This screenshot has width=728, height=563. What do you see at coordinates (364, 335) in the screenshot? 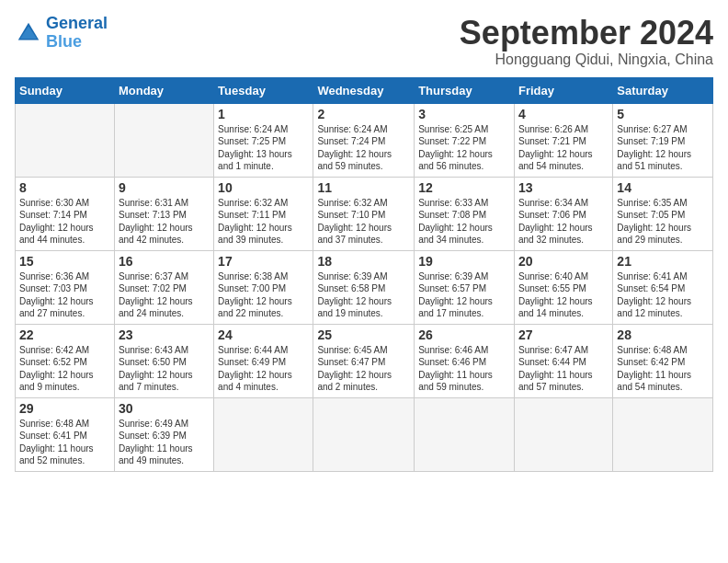
I see `day-number: 25` at bounding box center [364, 335].